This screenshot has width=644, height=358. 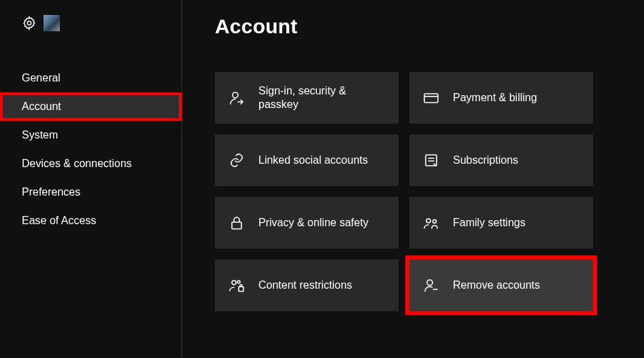 I want to click on sidebar-item-devices: Devices & connections, so click(x=91, y=164).